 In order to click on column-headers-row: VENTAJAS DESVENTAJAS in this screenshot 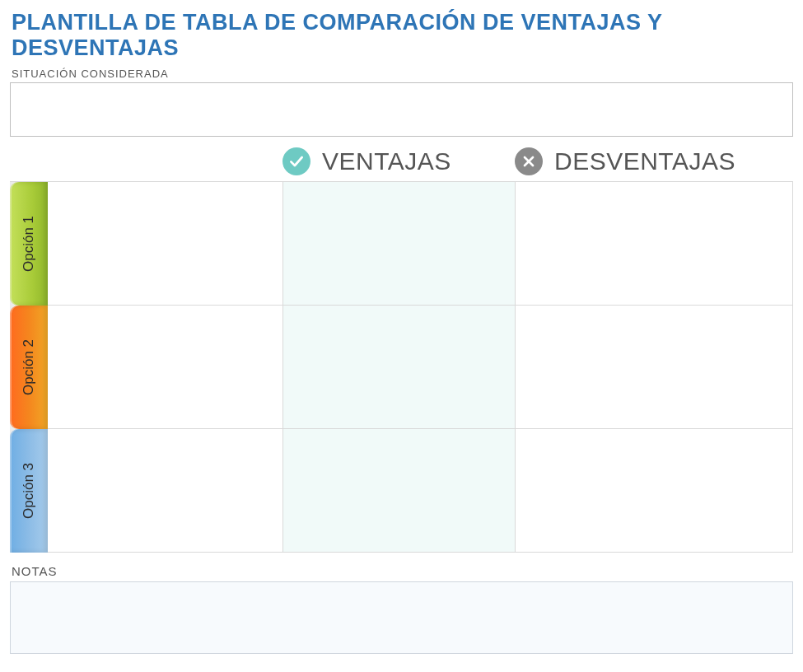, I will do `click(402, 161)`.